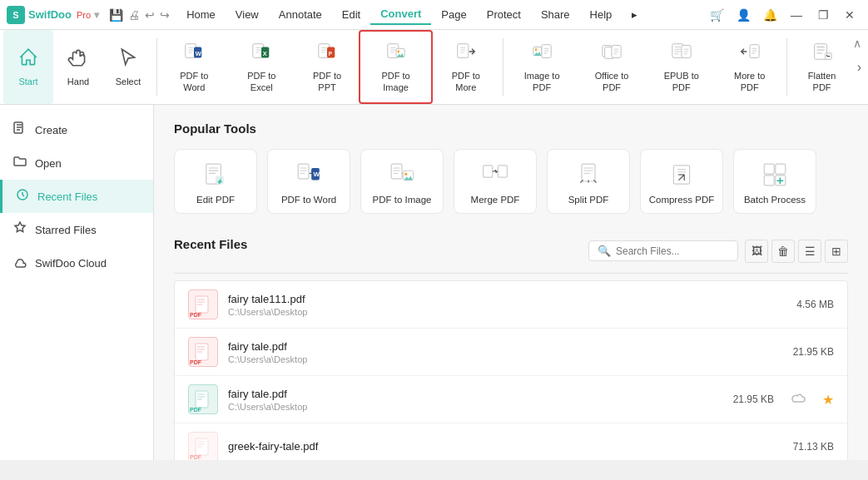 Image resolution: width=868 pixels, height=480 pixels. What do you see at coordinates (134, 15) in the screenshot?
I see `print-icon: 🖨` at bounding box center [134, 15].